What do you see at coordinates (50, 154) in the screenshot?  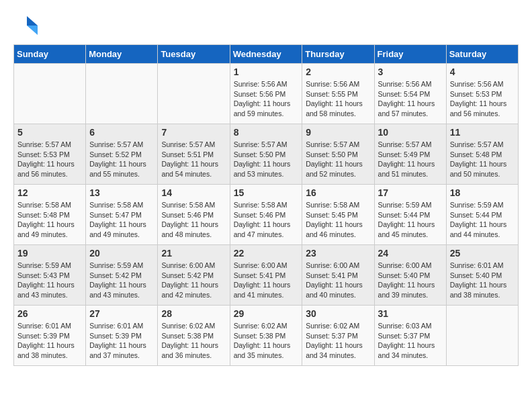 I see `calendar-cell: 5Sunrise: 5:57 AM Sunset: 5:53 PM Daylig…` at bounding box center [50, 154].